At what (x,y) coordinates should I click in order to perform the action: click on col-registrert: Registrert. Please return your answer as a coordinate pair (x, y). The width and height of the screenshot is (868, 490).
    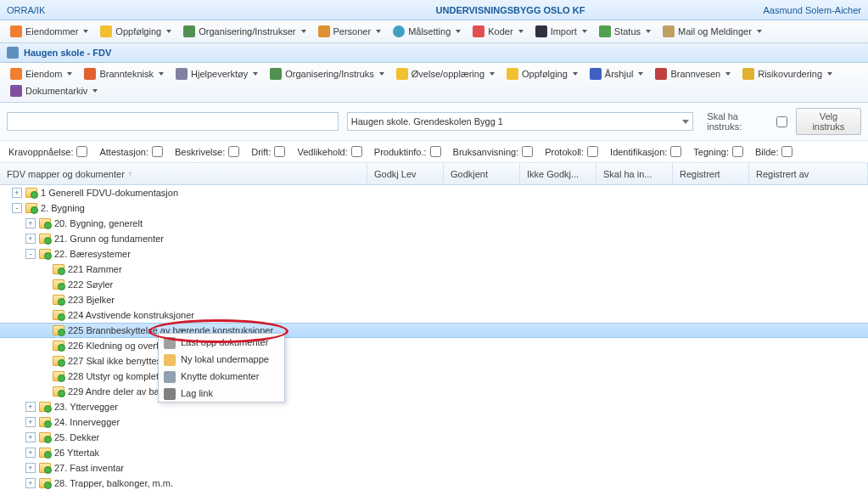
    Looking at the image, I should click on (711, 173).